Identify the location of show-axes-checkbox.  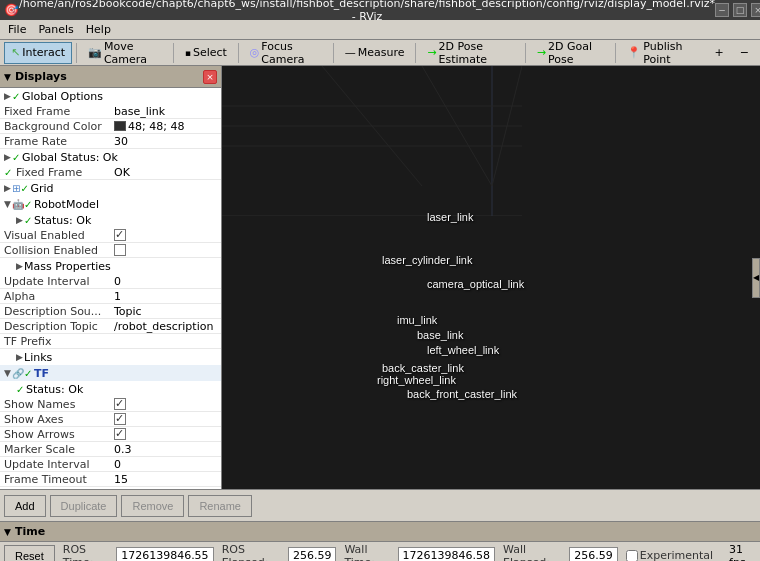
(120, 419).